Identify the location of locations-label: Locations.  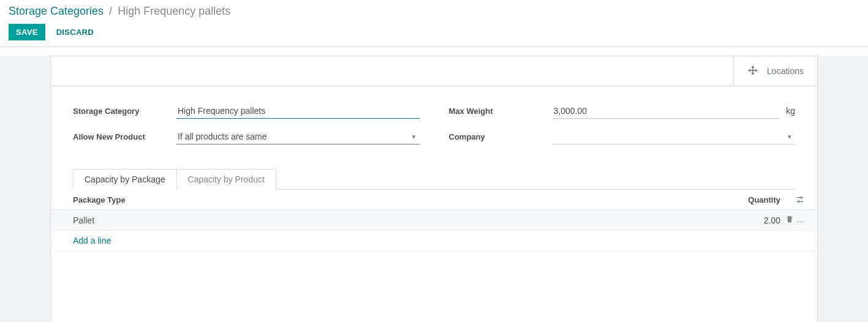
(785, 71).